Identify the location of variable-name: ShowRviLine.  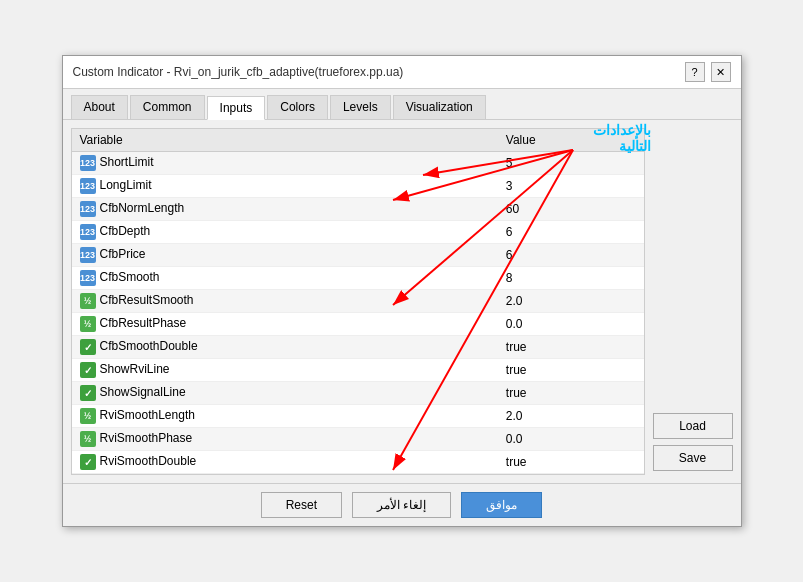
(135, 369).